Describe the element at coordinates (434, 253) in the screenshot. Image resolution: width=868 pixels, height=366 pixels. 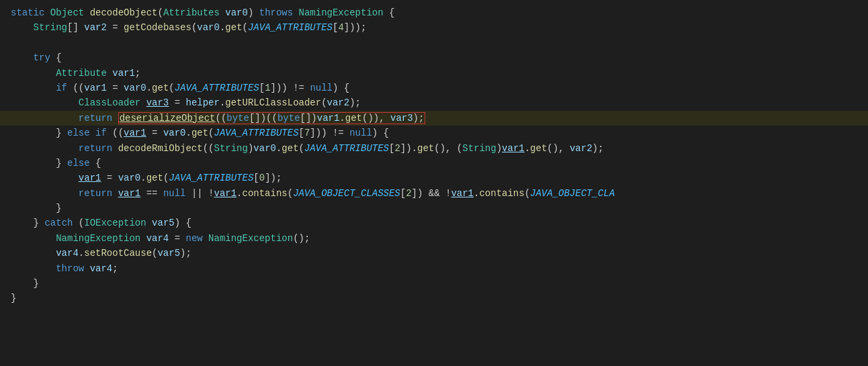
I see `code-line-17: var4.setRootCause(var5);` at that location.